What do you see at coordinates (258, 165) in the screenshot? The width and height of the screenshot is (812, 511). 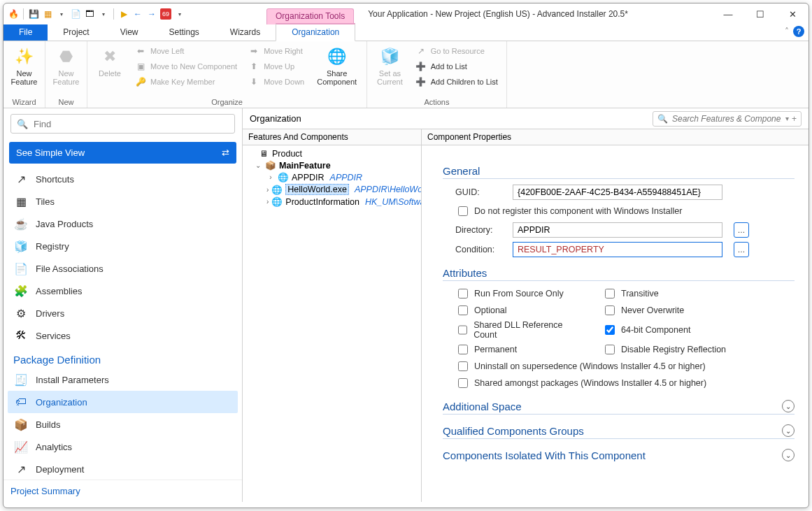 I see `collapse-icon: ⌄` at bounding box center [258, 165].